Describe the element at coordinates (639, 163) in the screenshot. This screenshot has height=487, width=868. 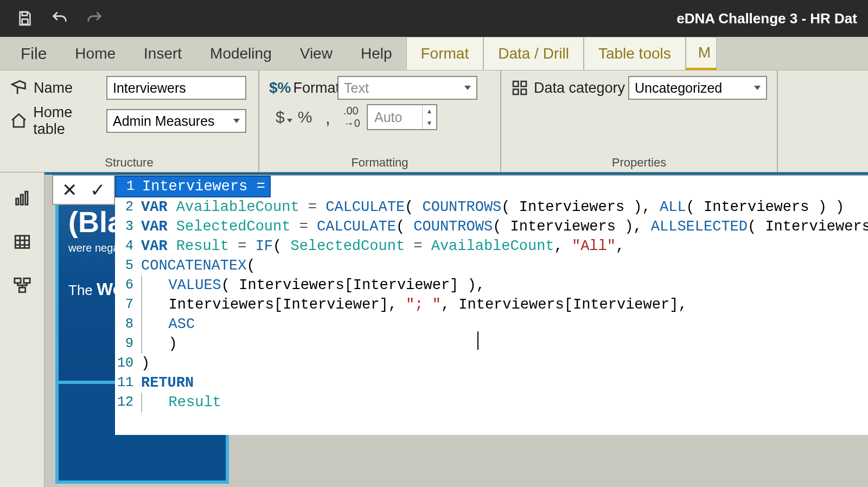
I see `group-label-properties: Properties` at that location.